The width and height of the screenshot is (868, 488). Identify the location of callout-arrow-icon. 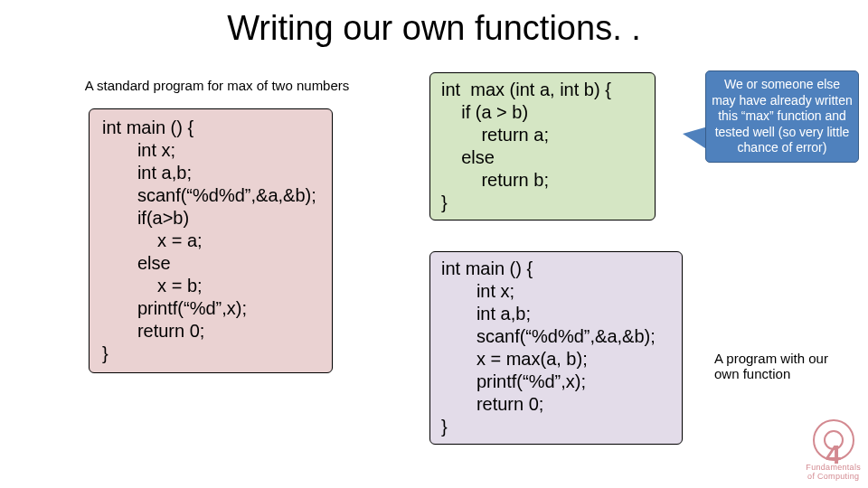
(695, 138).